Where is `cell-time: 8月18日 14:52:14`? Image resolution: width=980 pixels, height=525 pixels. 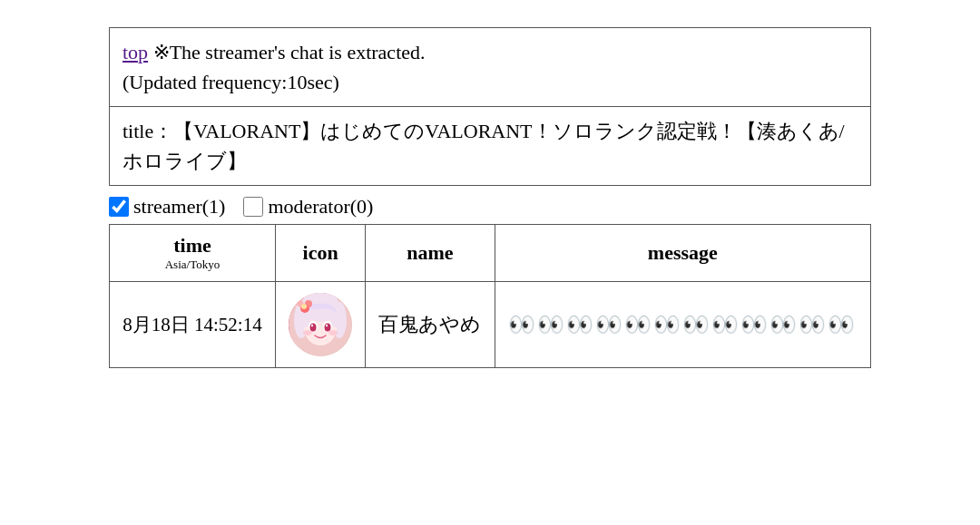
cell-time: 8月18日 14:52:14 is located at coordinates (192, 325).